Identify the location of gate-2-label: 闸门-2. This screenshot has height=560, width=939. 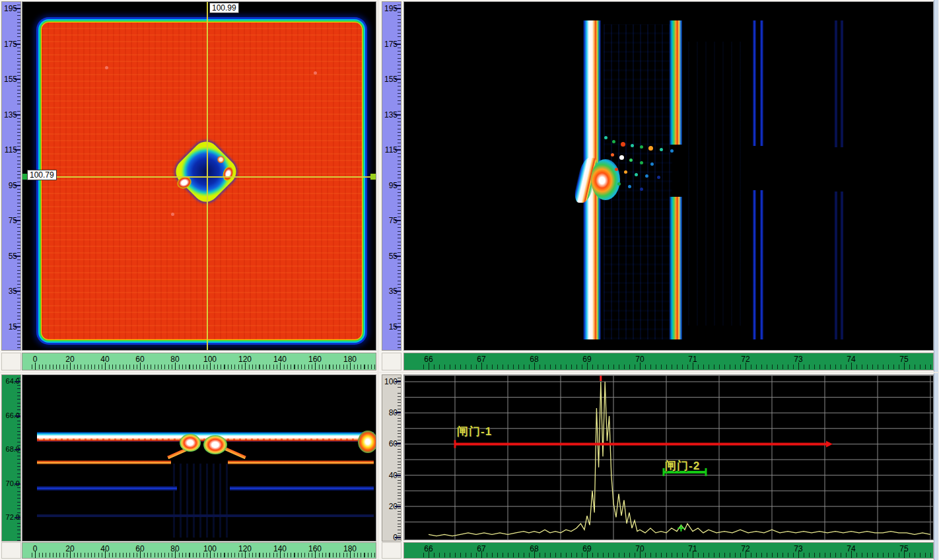
(683, 466).